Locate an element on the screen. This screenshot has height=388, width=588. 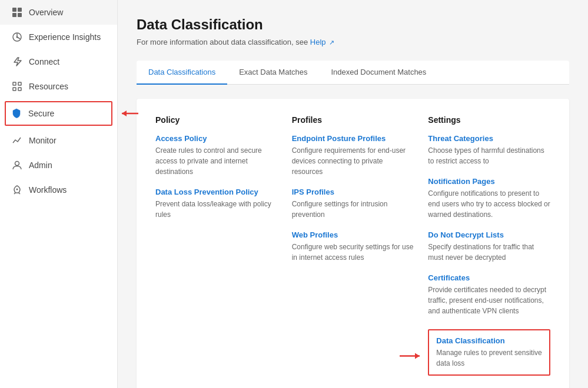
threat-categories-link: Threat Categories is located at coordinates (489, 139).